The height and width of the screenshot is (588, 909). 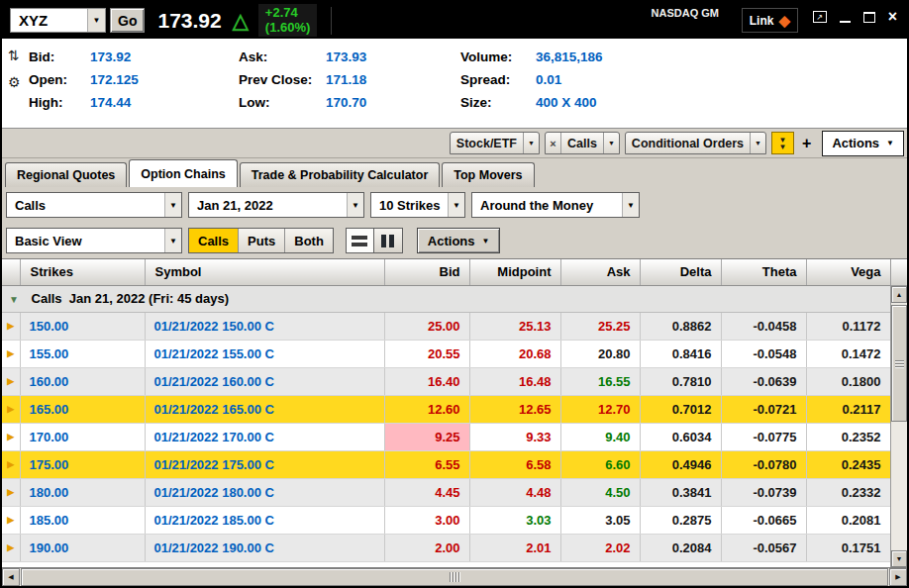 What do you see at coordinates (899, 363) in the screenshot?
I see `vertical-scroll-thumb` at bounding box center [899, 363].